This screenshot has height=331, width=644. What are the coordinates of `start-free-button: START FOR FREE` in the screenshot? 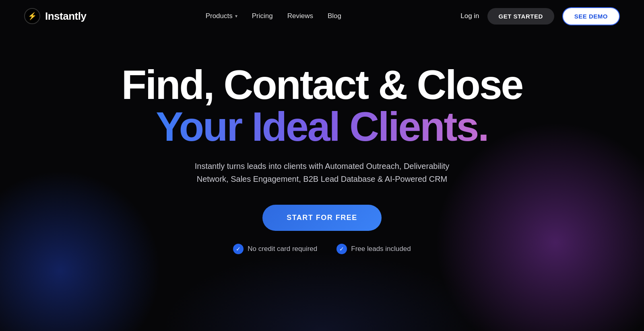 It's located at (322, 218).